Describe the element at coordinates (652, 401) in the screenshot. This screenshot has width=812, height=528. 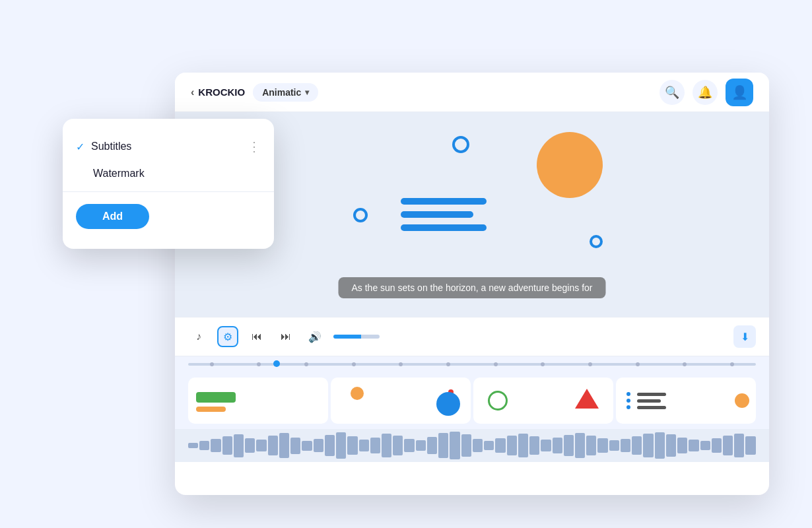
I see `thumb4-lines` at that location.